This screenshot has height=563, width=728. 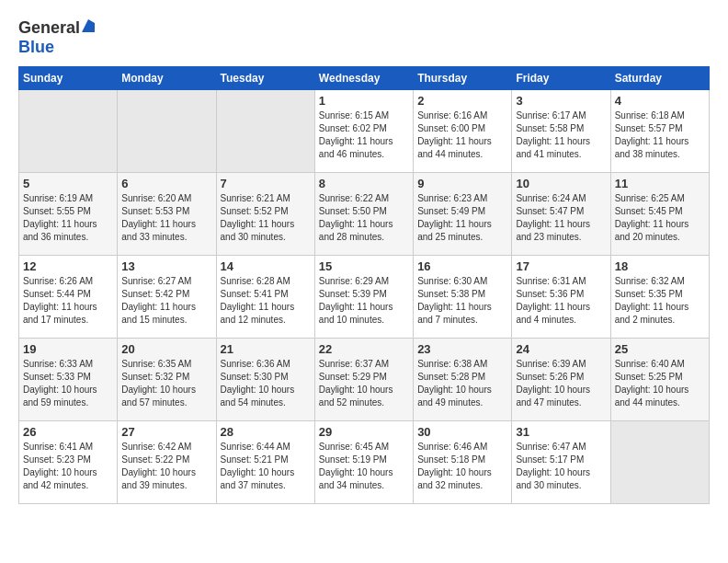 I want to click on logo-blue: Blue, so click(x=57, y=48).